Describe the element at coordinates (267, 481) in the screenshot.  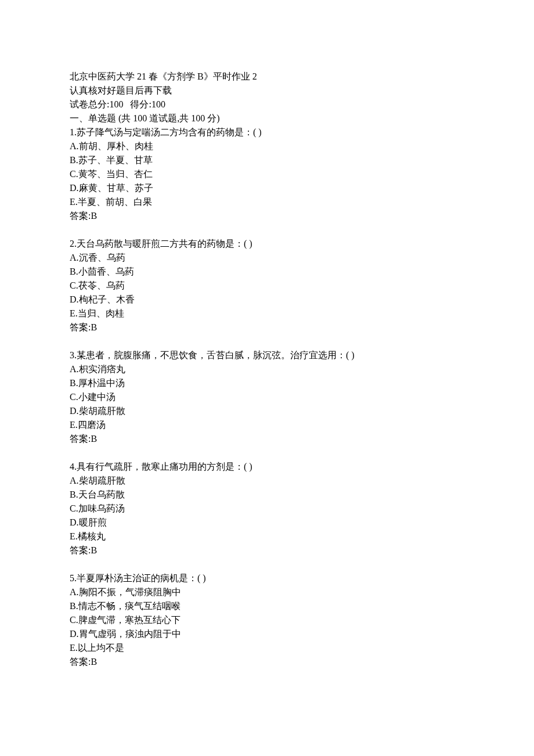
I see `question-option: A.柴胡疏肝散` at that location.